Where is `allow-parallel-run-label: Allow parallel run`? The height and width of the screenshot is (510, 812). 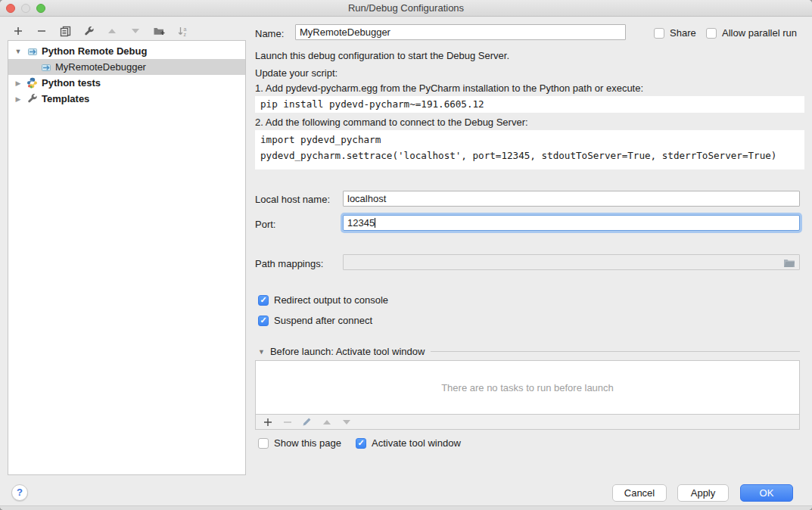
allow-parallel-run-label: Allow parallel run is located at coordinates (760, 33).